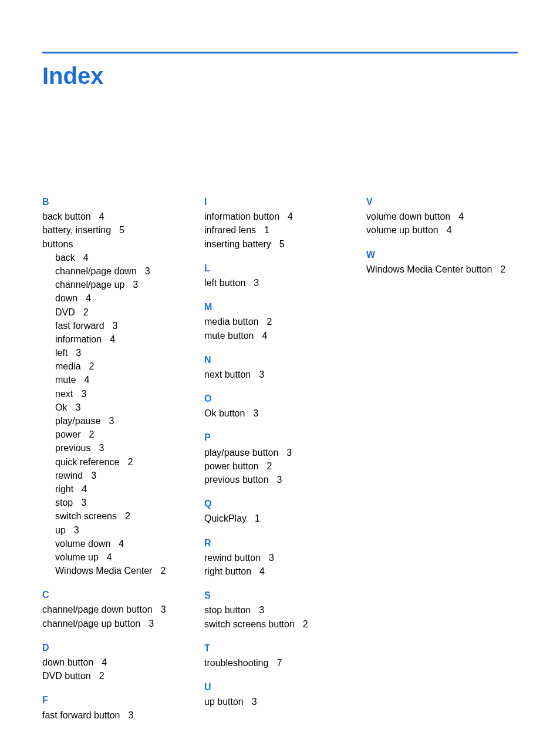  Describe the element at coordinates (224, 701) in the screenshot. I see `index-entry-label: up button` at that location.